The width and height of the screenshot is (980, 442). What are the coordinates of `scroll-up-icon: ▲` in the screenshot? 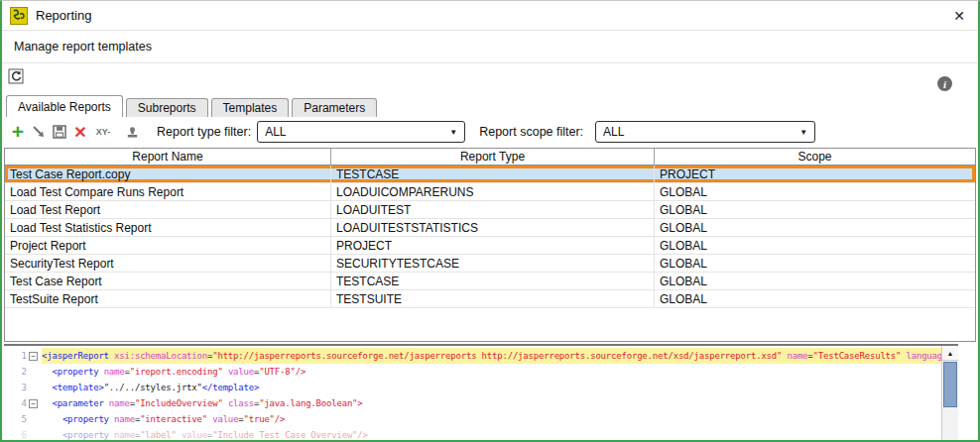 It's located at (950, 353).